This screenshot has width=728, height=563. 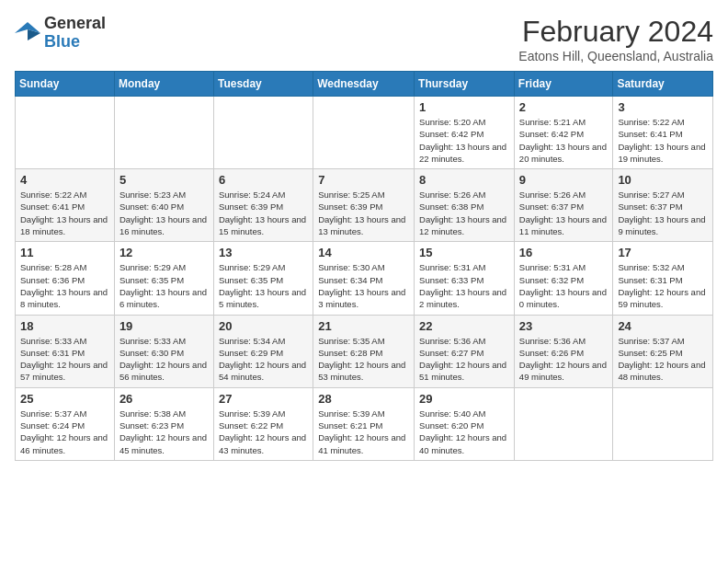 I want to click on logo-general-text: General, so click(x=75, y=23).